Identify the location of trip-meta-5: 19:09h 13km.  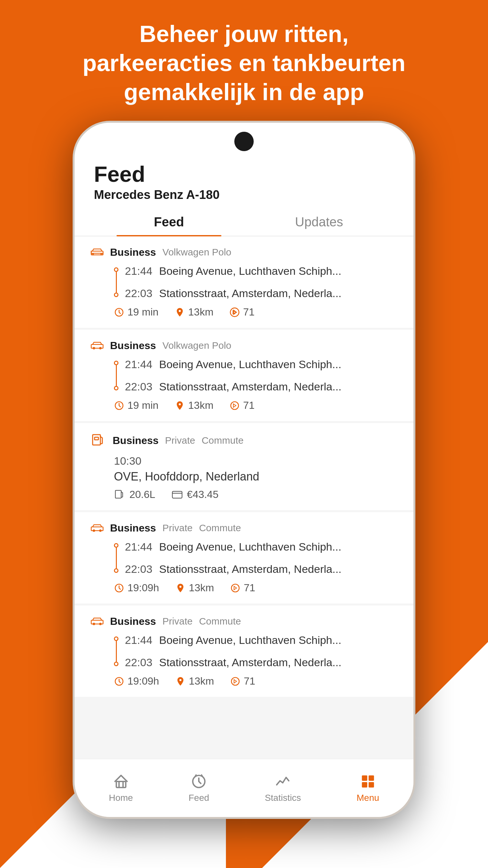
(256, 681).